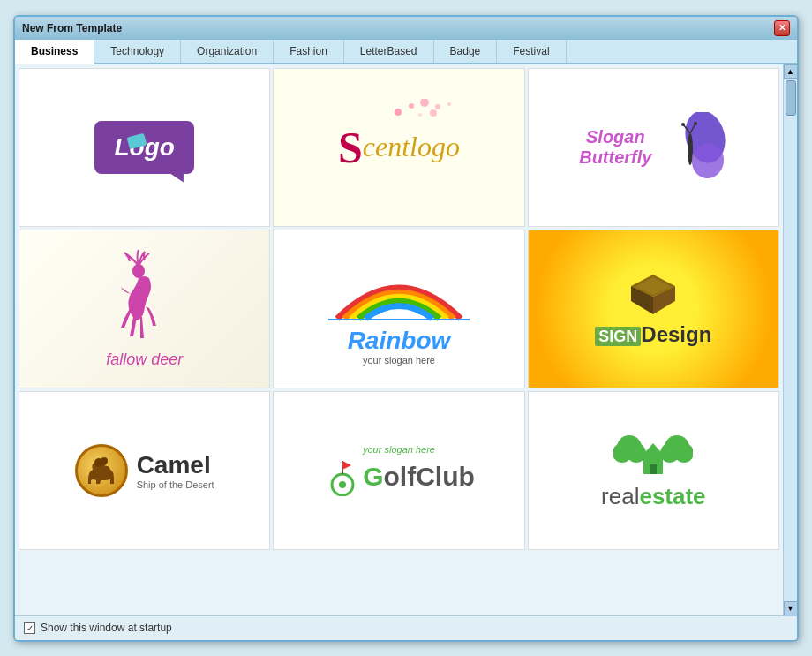  I want to click on butterfly-icon, so click(692, 147).